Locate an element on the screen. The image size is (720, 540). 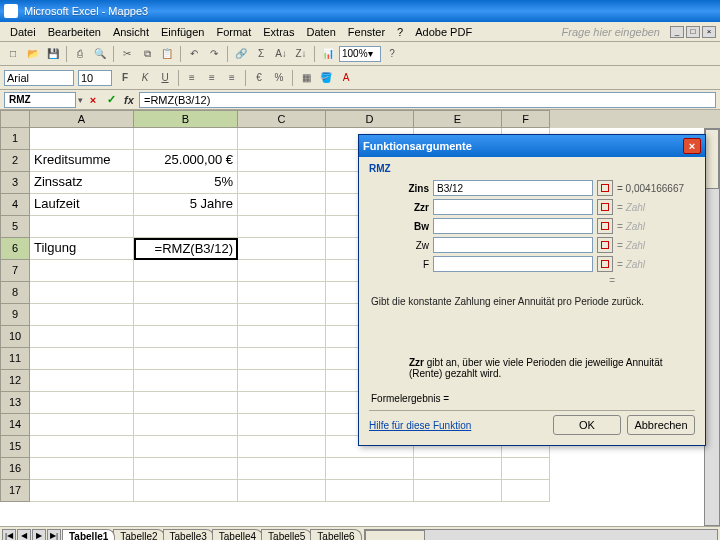
font-size-select: 10 is located at coordinates (95, 78).